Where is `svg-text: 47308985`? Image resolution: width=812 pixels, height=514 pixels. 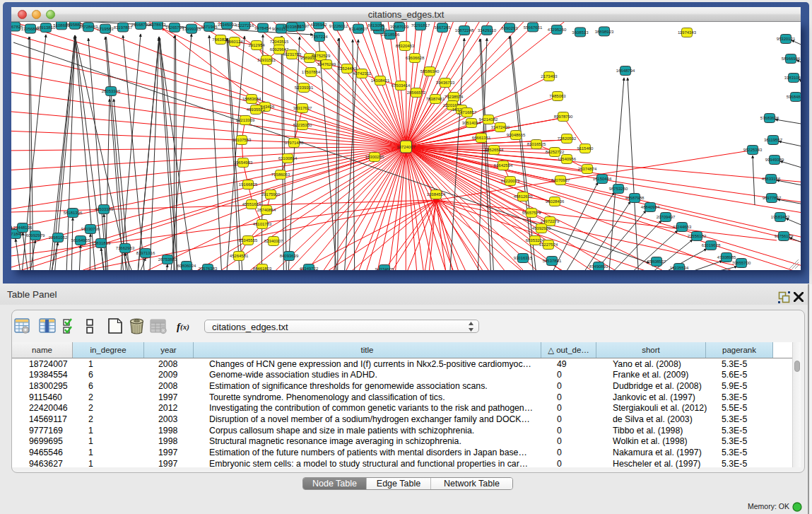 svg-text: 47308985 is located at coordinates (726, 257).